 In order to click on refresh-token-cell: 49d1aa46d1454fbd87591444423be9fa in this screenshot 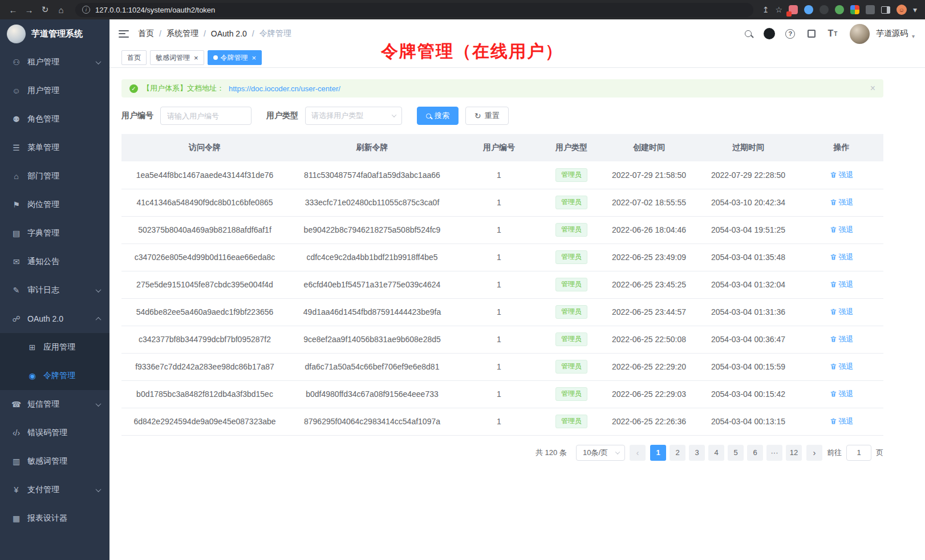, I will do `click(372, 312)`.